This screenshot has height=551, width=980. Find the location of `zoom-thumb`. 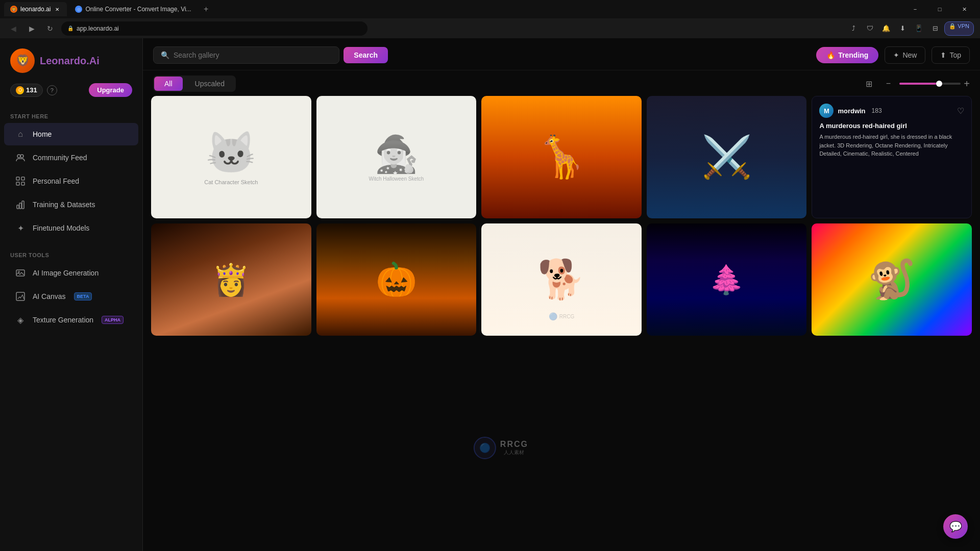

zoom-thumb is located at coordinates (939, 84).